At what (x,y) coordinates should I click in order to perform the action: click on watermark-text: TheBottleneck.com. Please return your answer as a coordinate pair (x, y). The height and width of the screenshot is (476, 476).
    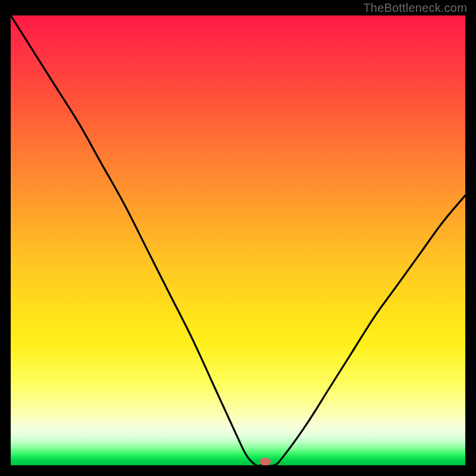
    Looking at the image, I should click on (415, 8).